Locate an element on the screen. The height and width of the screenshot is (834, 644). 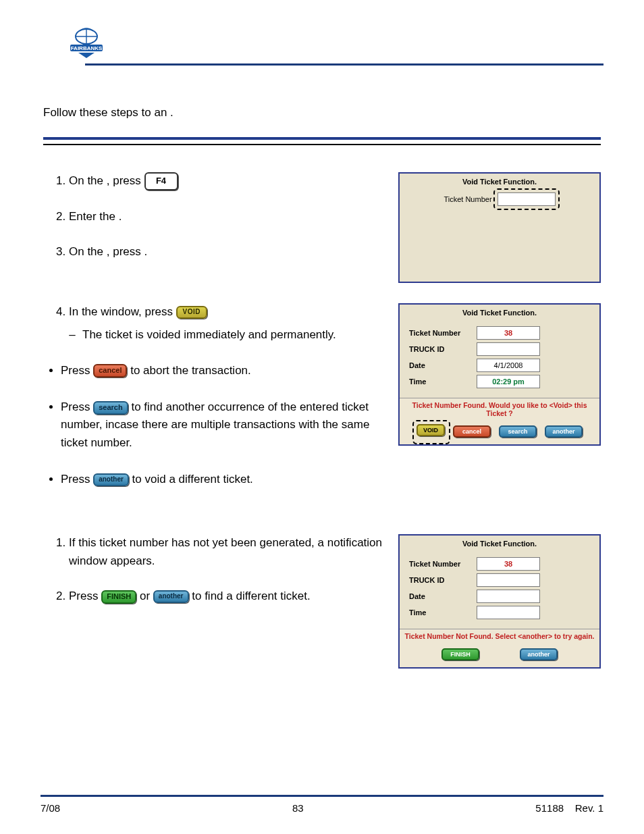
void-panel-found: Void Ticket Function. Ticket Number TRUC… is located at coordinates (500, 374).